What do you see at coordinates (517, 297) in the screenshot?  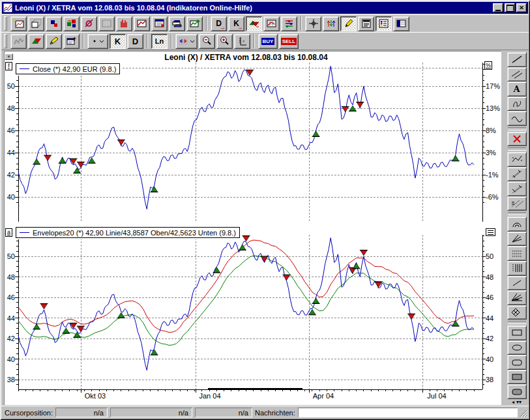 I see `speed-lines-tool-button` at bounding box center [517, 297].